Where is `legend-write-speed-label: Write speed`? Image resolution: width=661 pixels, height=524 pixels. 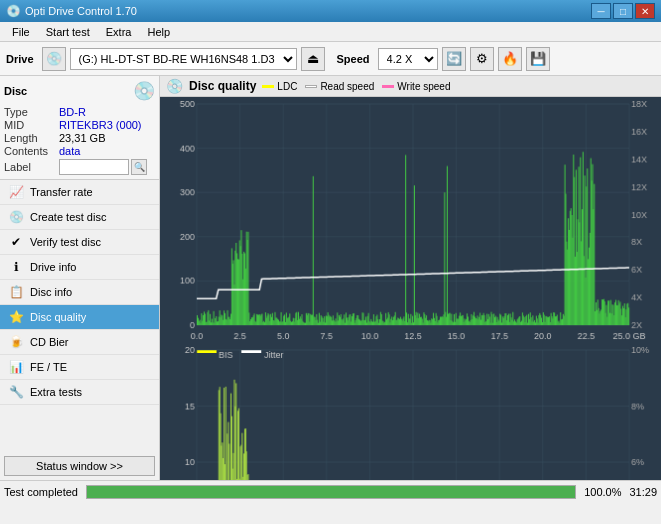
legend-write-speed-label: Write speed is located at coordinates (424, 86).